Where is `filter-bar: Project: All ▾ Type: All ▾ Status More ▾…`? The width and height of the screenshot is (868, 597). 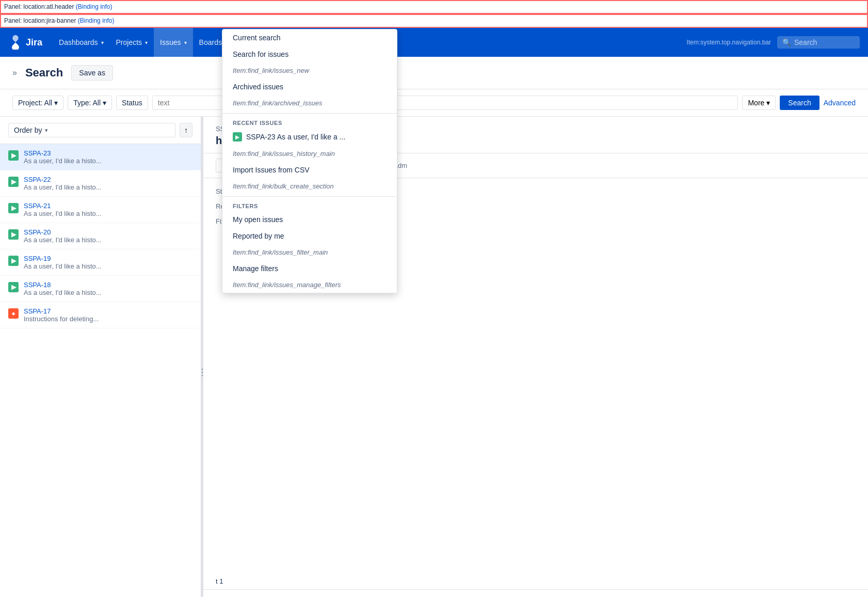
filter-bar: Project: All ▾ Type: All ▾ Status More ▾… is located at coordinates (434, 103).